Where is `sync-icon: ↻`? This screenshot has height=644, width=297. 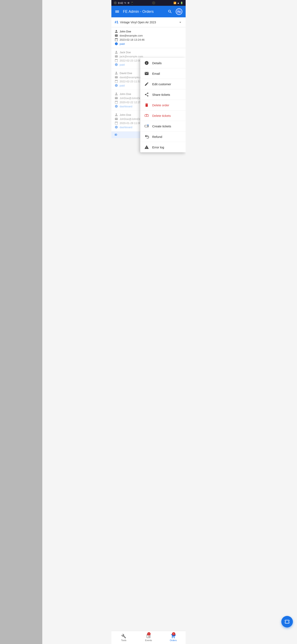
sync-icon: ↻ is located at coordinates (125, 3).